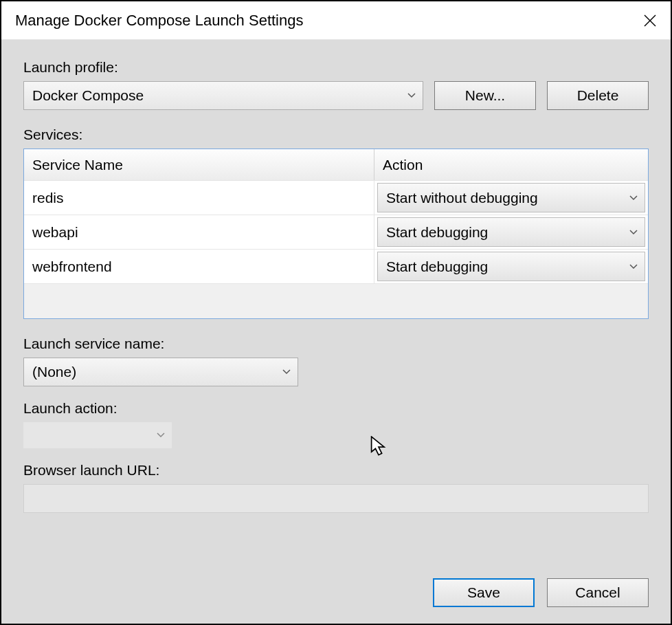  What do you see at coordinates (336, 498) in the screenshot?
I see `browser-url-input` at bounding box center [336, 498].